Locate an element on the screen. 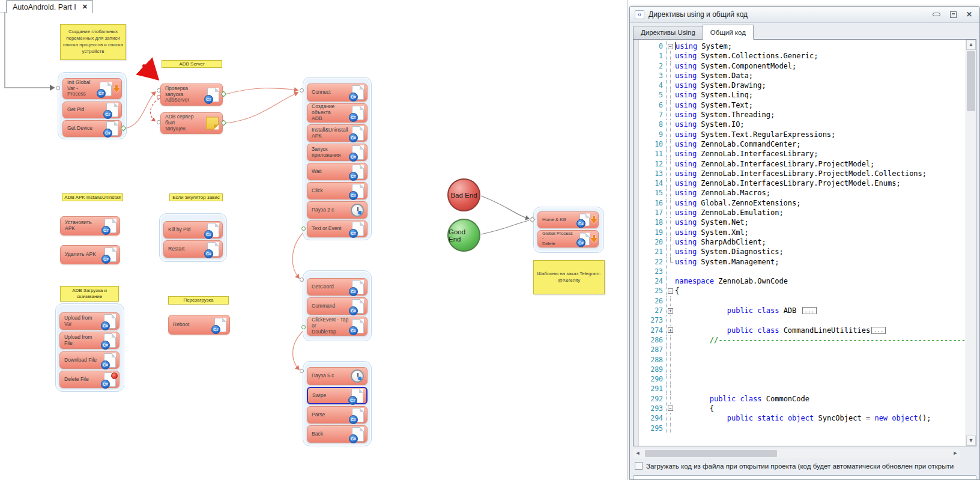 This screenshot has height=480, width=980. vertical-scrollbar: ▲ ▼ is located at coordinates (970, 243).